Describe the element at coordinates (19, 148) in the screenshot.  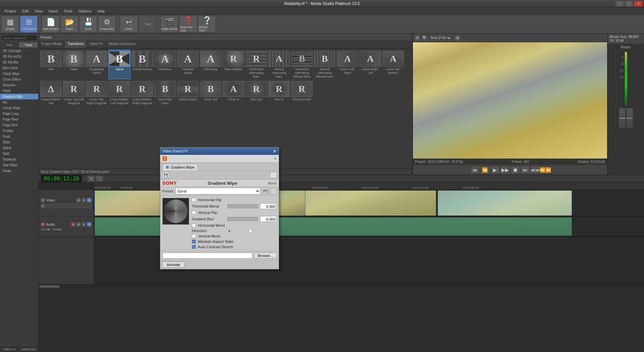
I see `transition-spiral: Spiral` at that location.